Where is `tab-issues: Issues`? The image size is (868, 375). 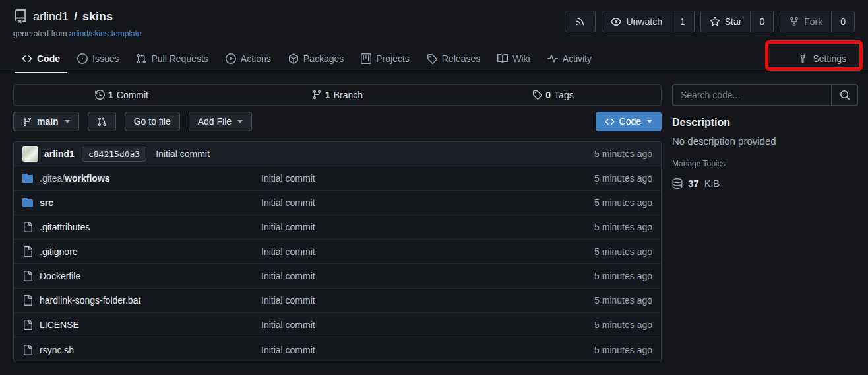
tab-issues: Issues is located at coordinates (98, 59).